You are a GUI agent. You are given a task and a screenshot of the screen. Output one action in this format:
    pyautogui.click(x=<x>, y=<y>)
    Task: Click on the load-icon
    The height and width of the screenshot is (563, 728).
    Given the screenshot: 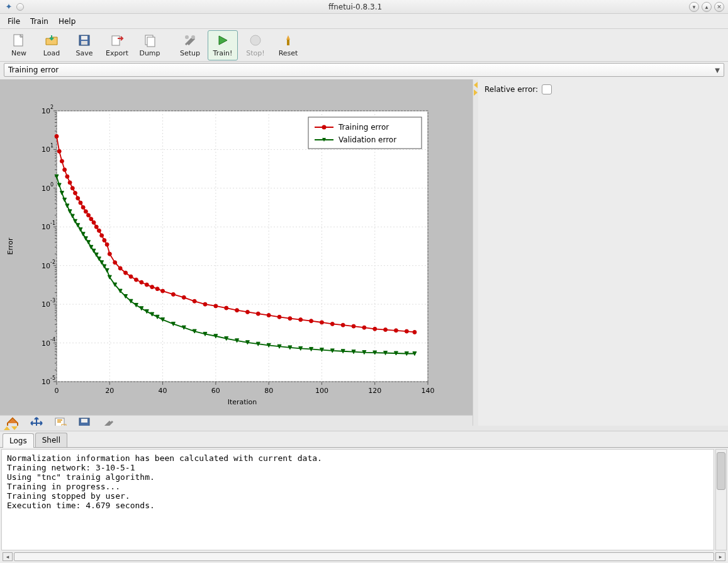 What is the action you would take?
    pyautogui.click(x=52, y=40)
    